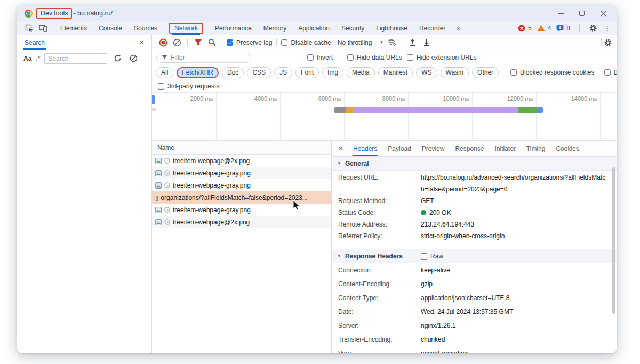  Describe the element at coordinates (380, 236) in the screenshot. I see `header-key: Referrer Policy:` at that location.